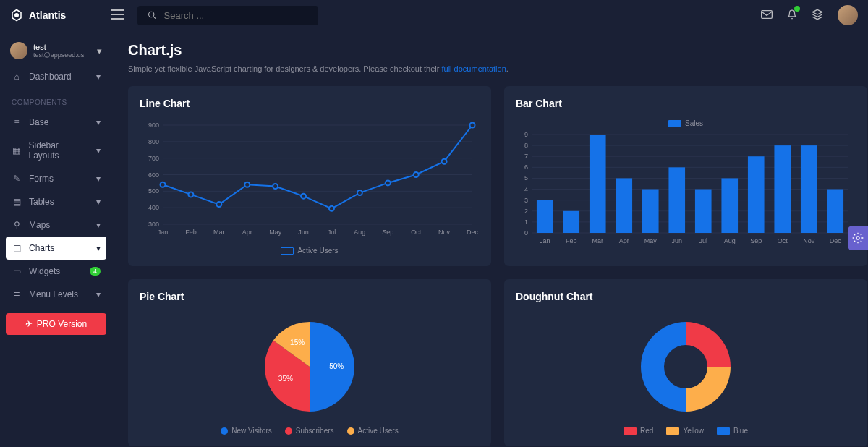 This screenshot has width=868, height=447. Describe the element at coordinates (848, 15) in the screenshot. I see `user-avatar` at that location.